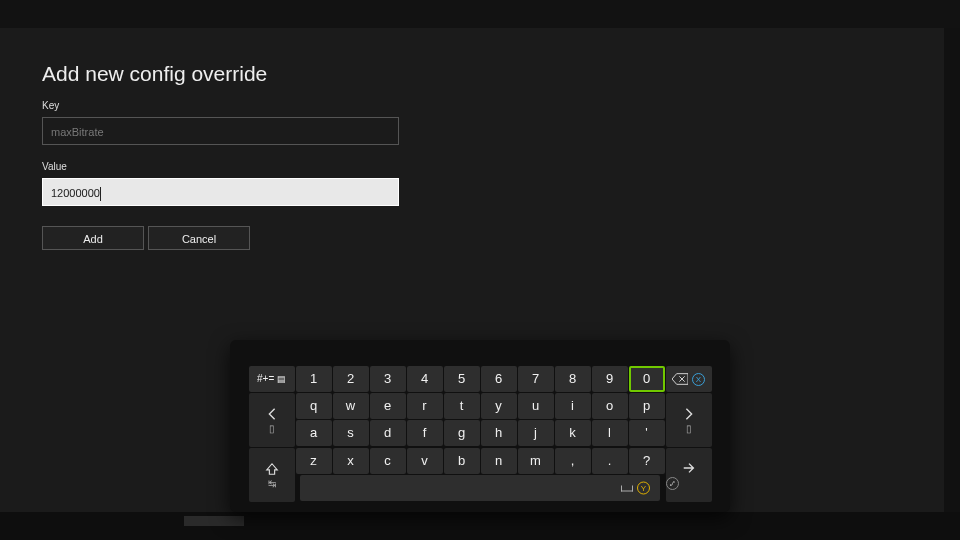 Image resolution: width=960 pixels, height=540 pixels. I want to click on key-t: t, so click(462, 406).